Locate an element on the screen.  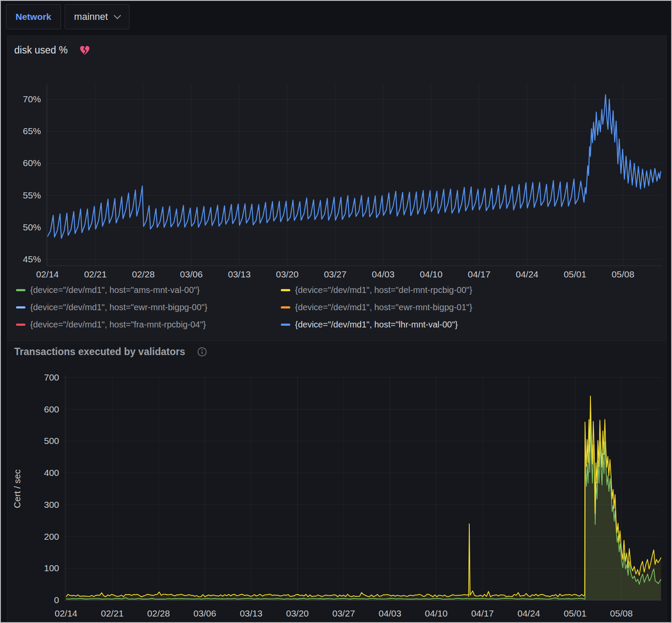
y-tick-label: 100 is located at coordinates (52, 568).